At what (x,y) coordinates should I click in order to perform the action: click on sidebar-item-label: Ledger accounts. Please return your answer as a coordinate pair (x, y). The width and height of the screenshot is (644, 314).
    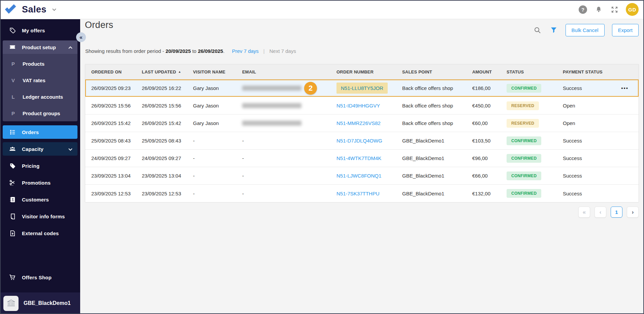
    Looking at the image, I should click on (43, 97).